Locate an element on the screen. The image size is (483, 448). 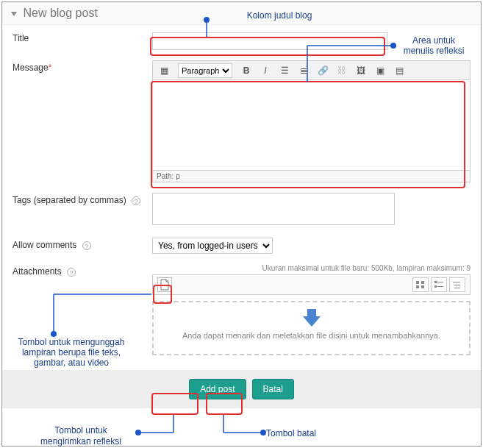
anno-upload-btn: Tombol untuk mengunggah lampiran berupa … is located at coordinates (71, 352).